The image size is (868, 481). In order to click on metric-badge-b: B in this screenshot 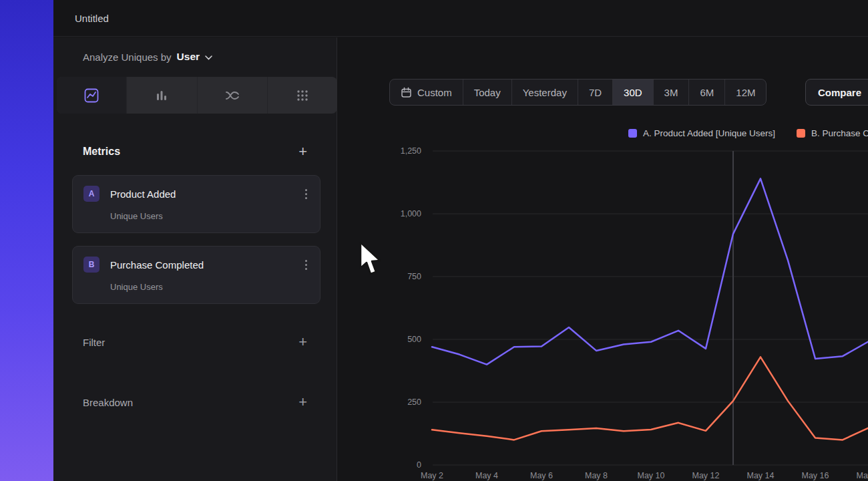, I will do `click(91, 265)`.